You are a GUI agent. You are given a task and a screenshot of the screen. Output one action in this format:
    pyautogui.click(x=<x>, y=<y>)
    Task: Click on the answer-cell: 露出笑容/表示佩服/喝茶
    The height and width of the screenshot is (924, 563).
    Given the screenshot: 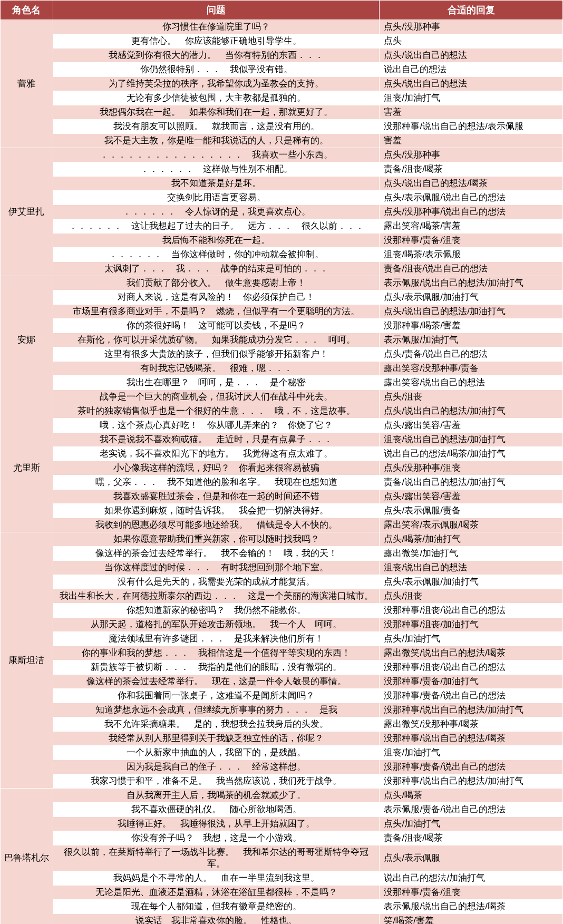 What is the action you would take?
    pyautogui.click(x=471, y=525)
    